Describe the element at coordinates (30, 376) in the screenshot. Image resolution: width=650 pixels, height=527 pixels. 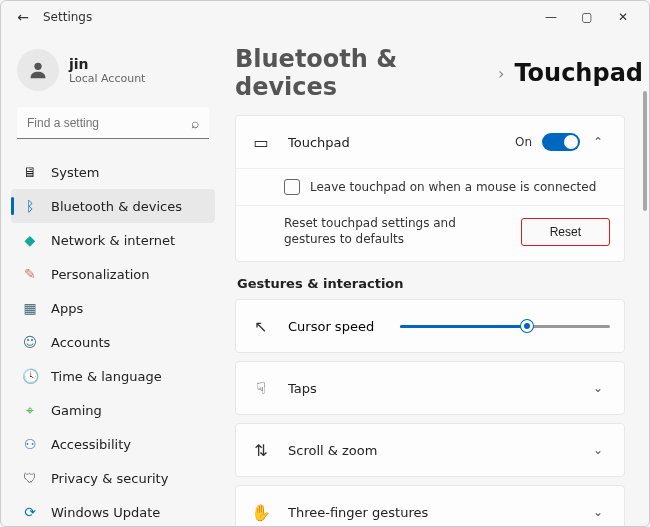
I see `clock-icon: 🕓` at that location.